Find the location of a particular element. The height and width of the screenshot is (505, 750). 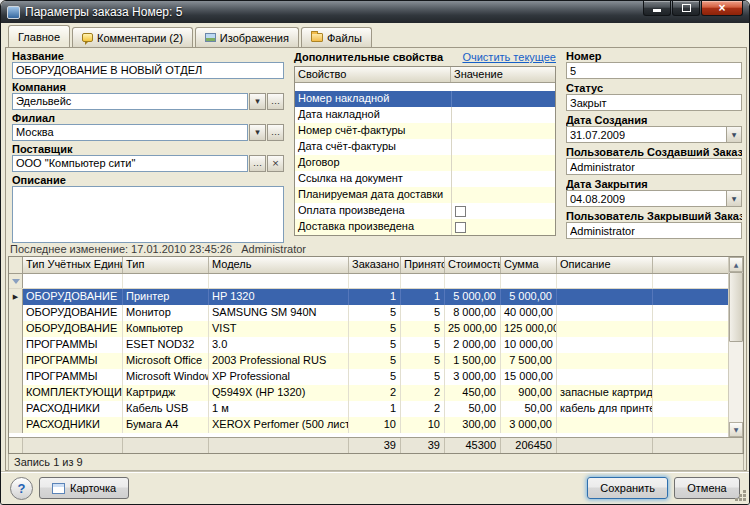

card-button: Карточка is located at coordinates (84, 488).